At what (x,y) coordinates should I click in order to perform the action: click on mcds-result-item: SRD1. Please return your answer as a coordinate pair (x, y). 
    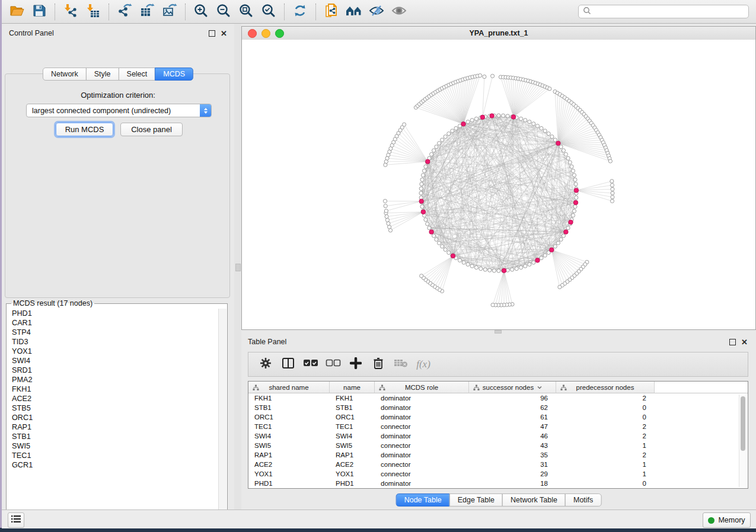
    Looking at the image, I should click on (115, 370).